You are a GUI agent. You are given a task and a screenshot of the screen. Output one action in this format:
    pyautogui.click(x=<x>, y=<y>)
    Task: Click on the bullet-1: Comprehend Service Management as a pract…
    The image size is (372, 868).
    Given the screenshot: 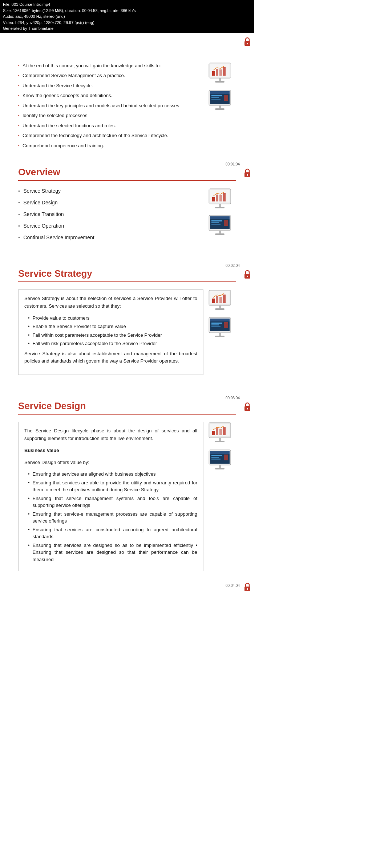 What is the action you would take?
    pyautogui.click(x=111, y=76)
    